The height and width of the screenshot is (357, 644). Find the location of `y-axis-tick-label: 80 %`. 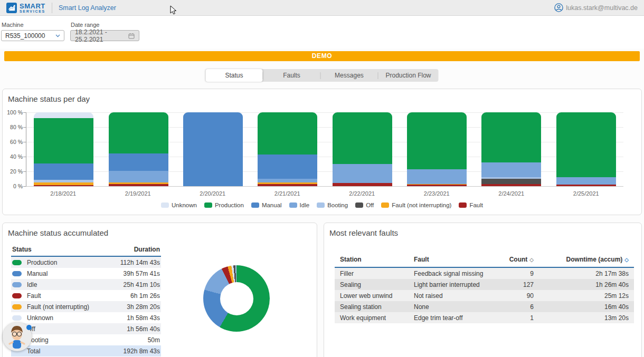

y-axis-tick-label: 80 % is located at coordinates (13, 127).